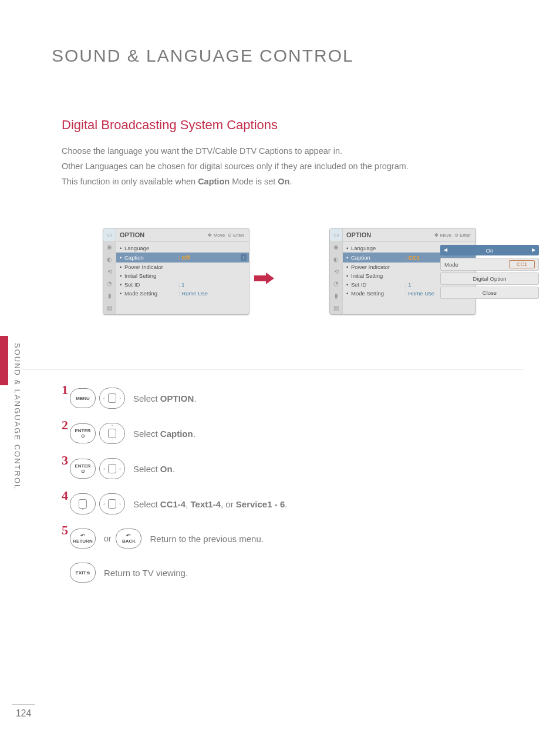 The width and height of the screenshot is (560, 747). What do you see at coordinates (210, 504) in the screenshot?
I see `step-text: Select CC1-4, Text1-4, or Service1 - 6.` at bounding box center [210, 504].